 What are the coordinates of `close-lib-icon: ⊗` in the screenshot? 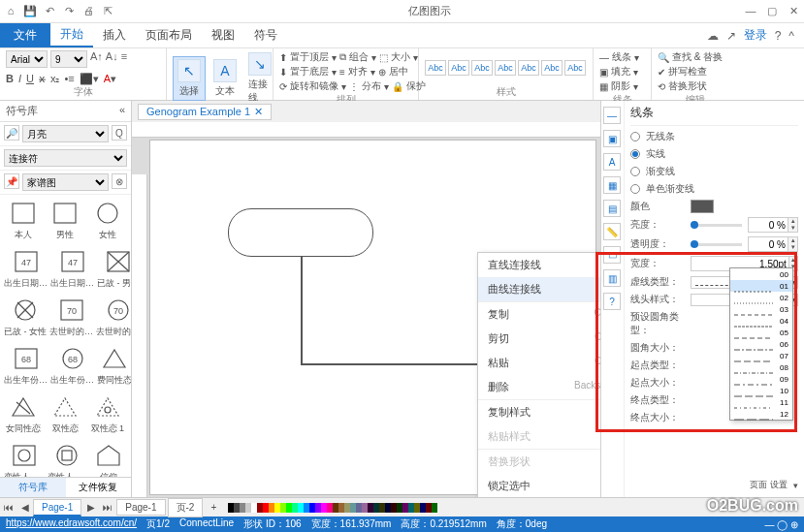 It's located at (119, 181).